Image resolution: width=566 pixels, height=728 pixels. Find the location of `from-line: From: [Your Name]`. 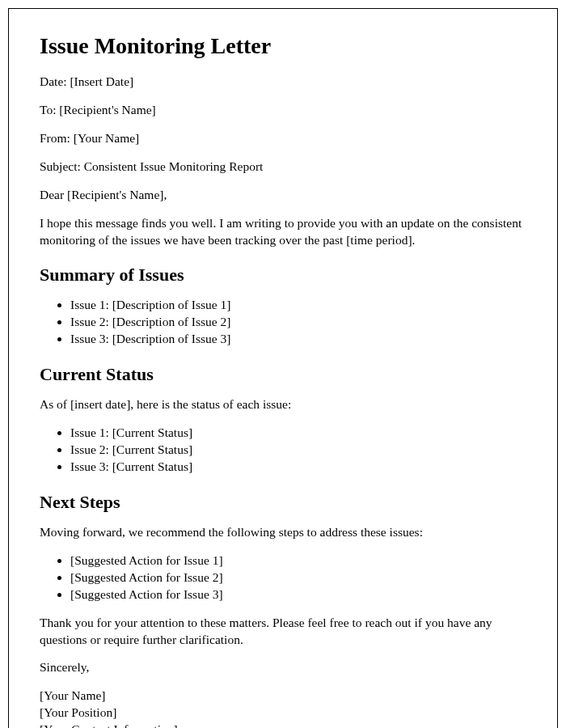

from-line: From: [Your Name] is located at coordinates (283, 139).